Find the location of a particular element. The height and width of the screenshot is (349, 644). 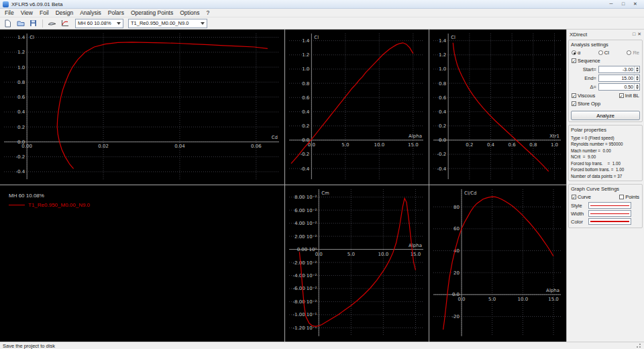

analyze-button: Analyze is located at coordinates (605, 115).